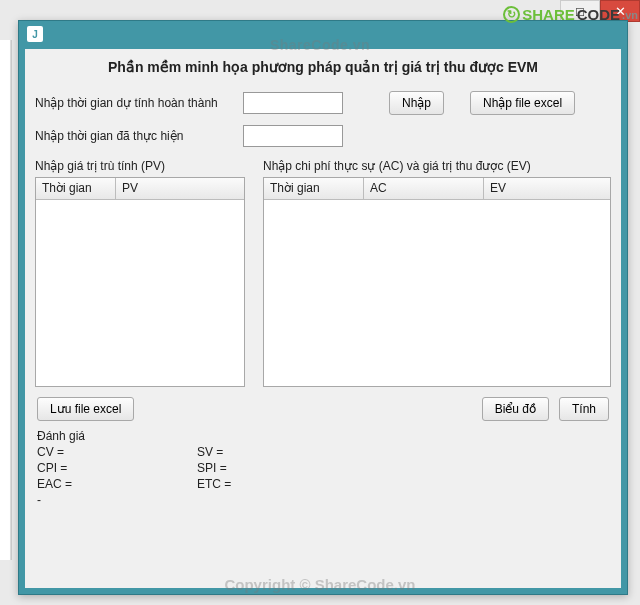 The height and width of the screenshot is (605, 640). What do you see at coordinates (314, 189) in the screenshot?
I see `acev-col-time: Thời gian` at bounding box center [314, 189].